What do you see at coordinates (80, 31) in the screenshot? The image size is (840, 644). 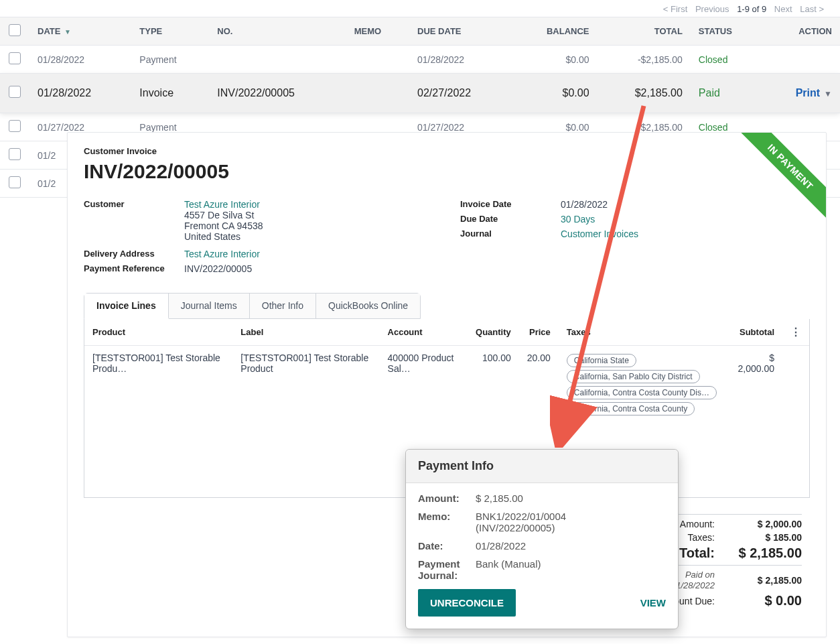 I see `col-date: DATE ▼` at bounding box center [80, 31].